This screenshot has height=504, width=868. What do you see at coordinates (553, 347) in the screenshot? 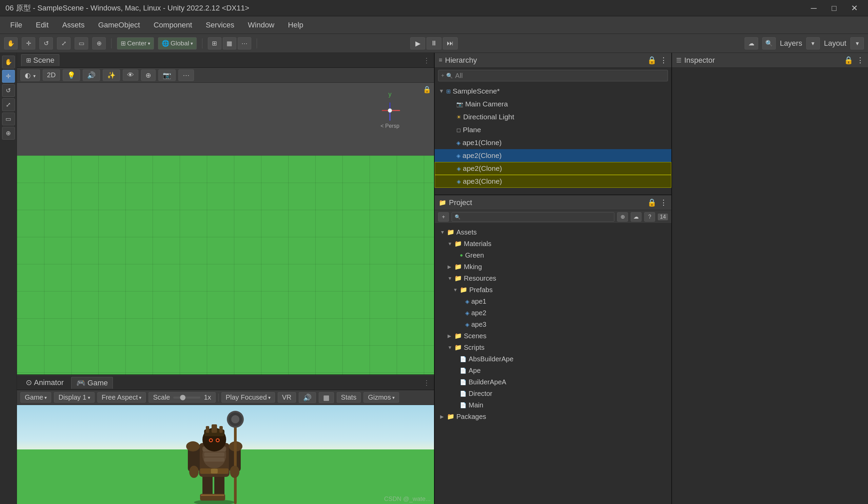
I see `project-scripts: ▼ 📁 Scripts` at bounding box center [553, 347].